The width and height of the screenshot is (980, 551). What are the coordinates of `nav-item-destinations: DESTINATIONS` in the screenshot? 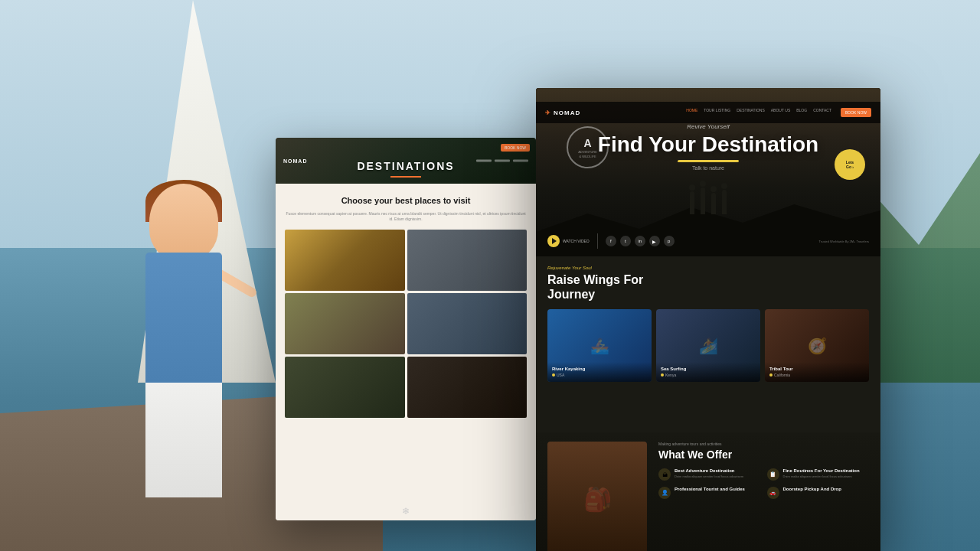 It's located at (750, 112).